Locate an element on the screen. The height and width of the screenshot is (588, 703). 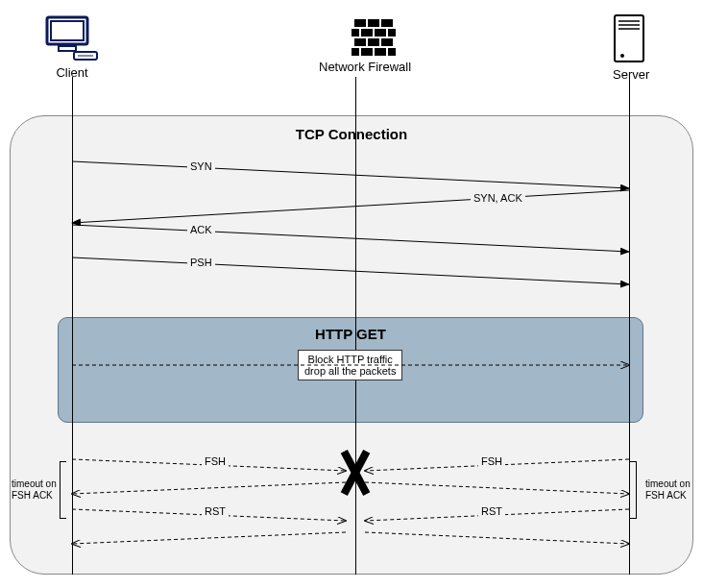
msg-fsh-right: FSH is located at coordinates (492, 461).